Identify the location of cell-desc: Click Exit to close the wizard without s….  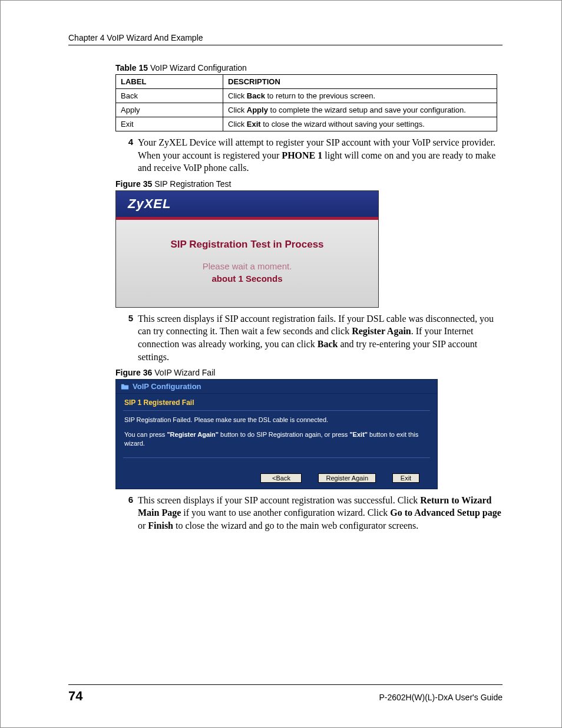
(361, 124).